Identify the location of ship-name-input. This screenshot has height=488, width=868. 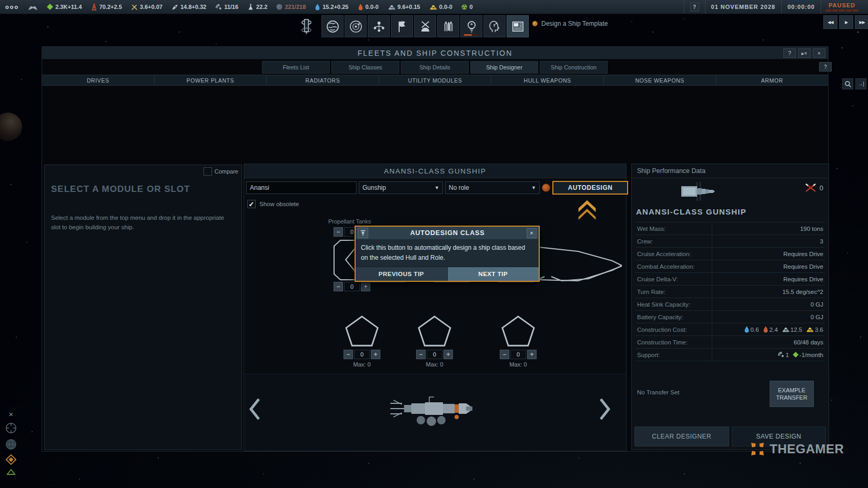
(301, 188).